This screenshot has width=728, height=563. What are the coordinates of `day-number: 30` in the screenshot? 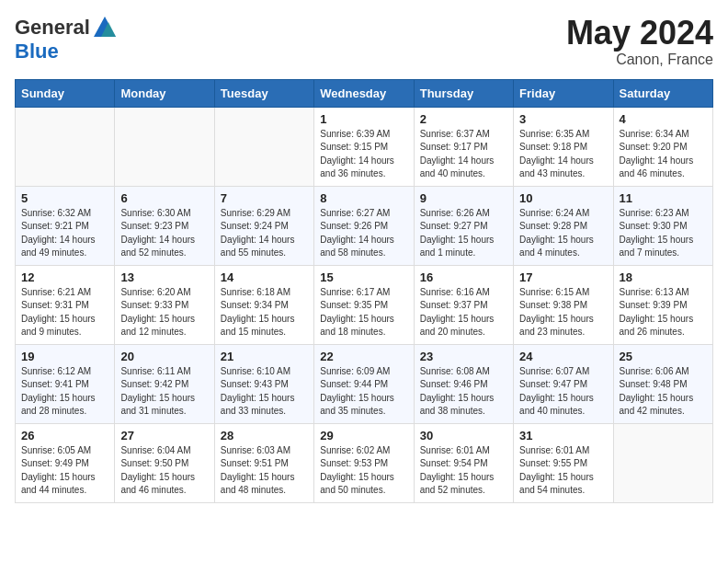 It's located at (463, 436).